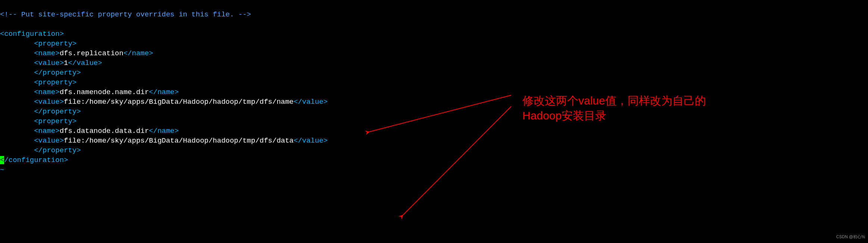 This screenshot has width=868, height=243. What do you see at coordinates (2, 160) in the screenshot?
I see `cursor: <` at bounding box center [2, 160].